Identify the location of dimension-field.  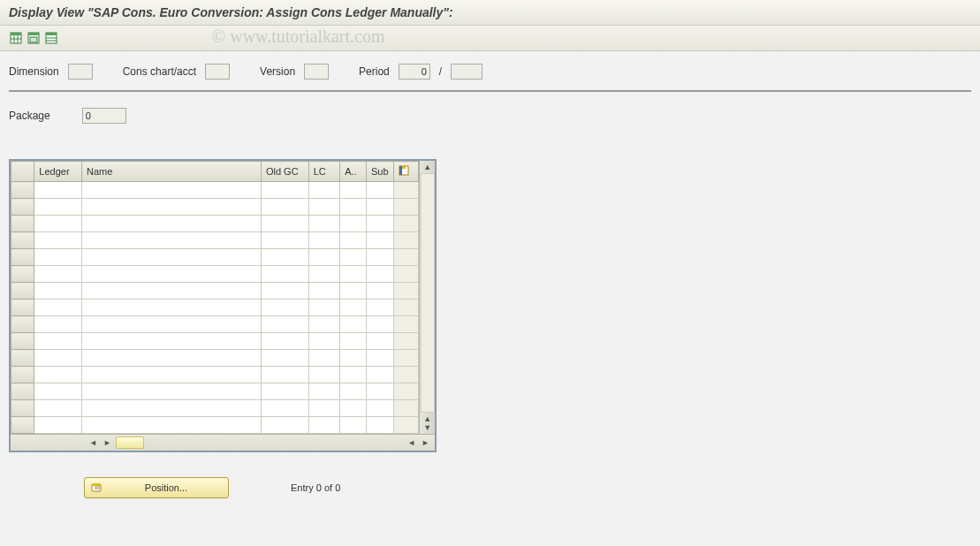
(80, 72).